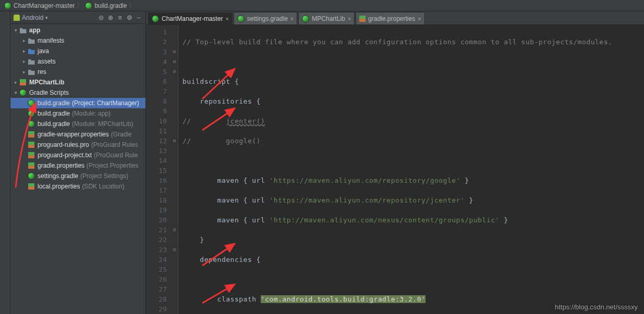 The width and height of the screenshot is (644, 314). Describe the element at coordinates (49, 93) in the screenshot. I see `tree-label: Gradle Scripts` at that location.